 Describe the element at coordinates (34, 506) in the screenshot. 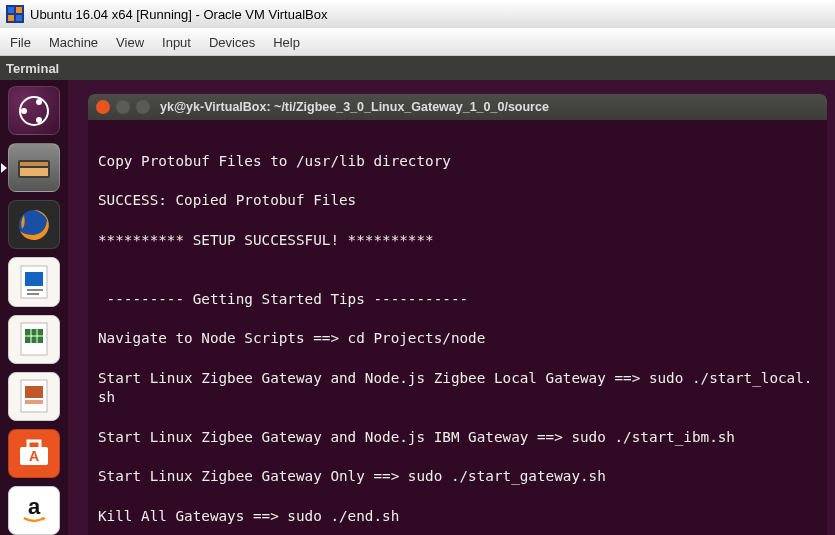

I see `svg-text: a` at that location.